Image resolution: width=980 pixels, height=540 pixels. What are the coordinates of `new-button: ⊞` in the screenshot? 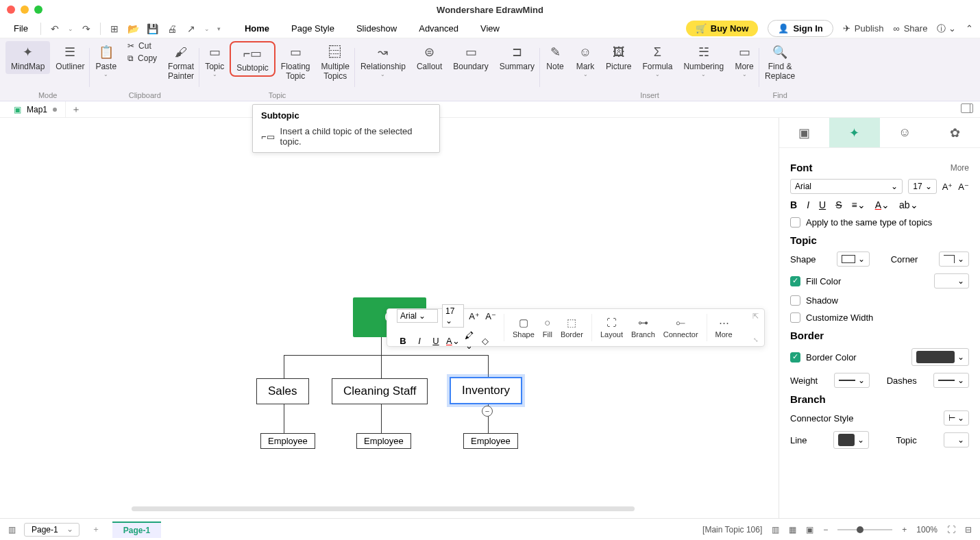 It's located at (114, 29).